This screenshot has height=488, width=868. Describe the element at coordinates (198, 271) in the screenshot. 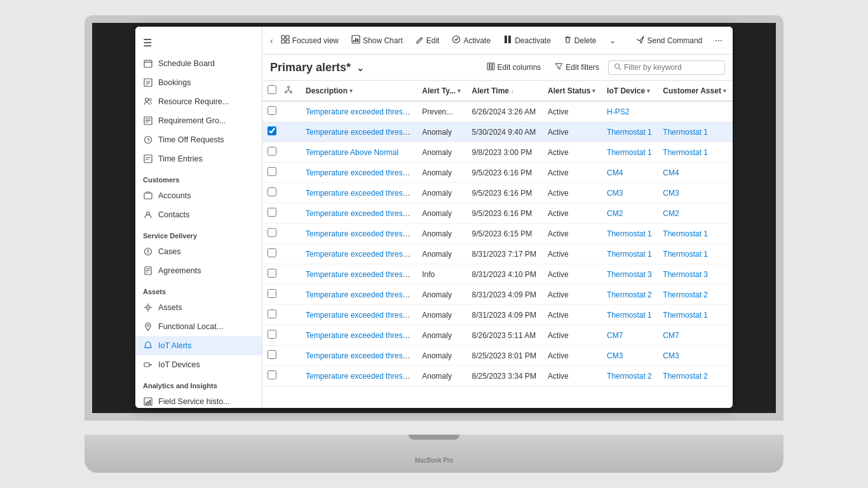

I see `sidebar-item-agreements: Agreements` at that location.